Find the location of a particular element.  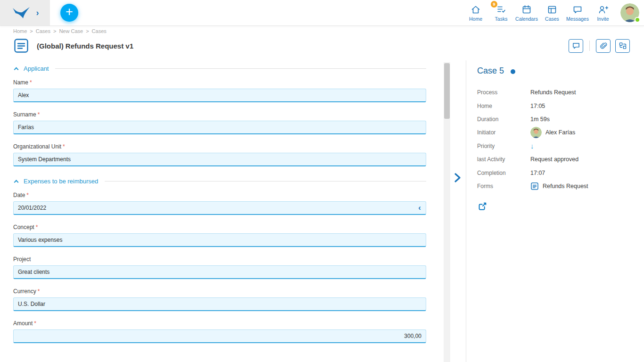

case-row-value: Request approved is located at coordinates (554, 159).